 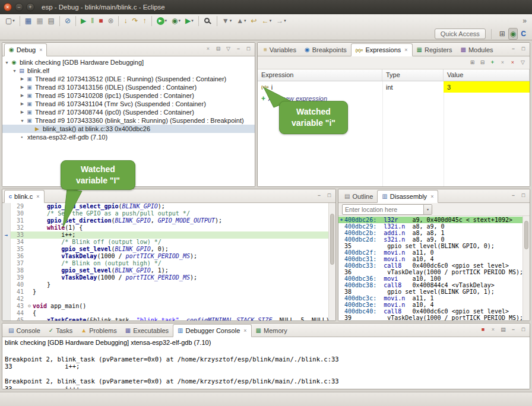 I want to click on tab-expressions: (x)=Expressions×, so click(x=382, y=50).